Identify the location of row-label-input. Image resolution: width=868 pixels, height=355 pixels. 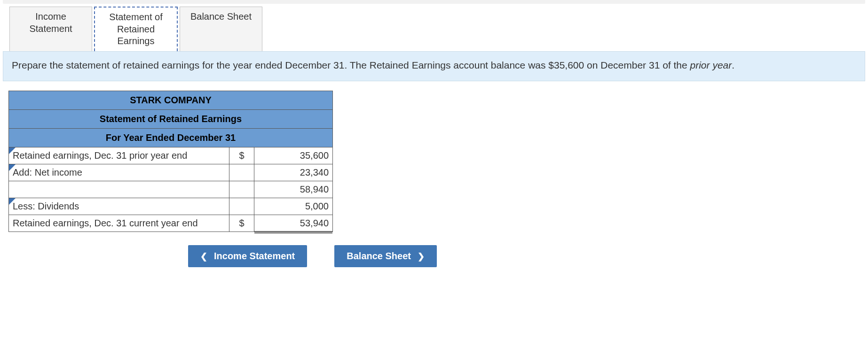
(119, 190).